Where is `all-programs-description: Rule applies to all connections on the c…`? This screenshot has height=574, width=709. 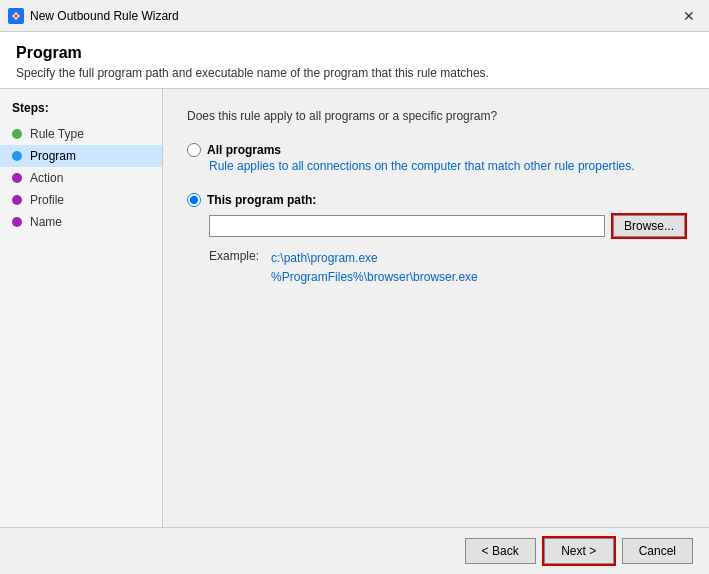
all-programs-description: Rule applies to all connections on the c… is located at coordinates (447, 166).